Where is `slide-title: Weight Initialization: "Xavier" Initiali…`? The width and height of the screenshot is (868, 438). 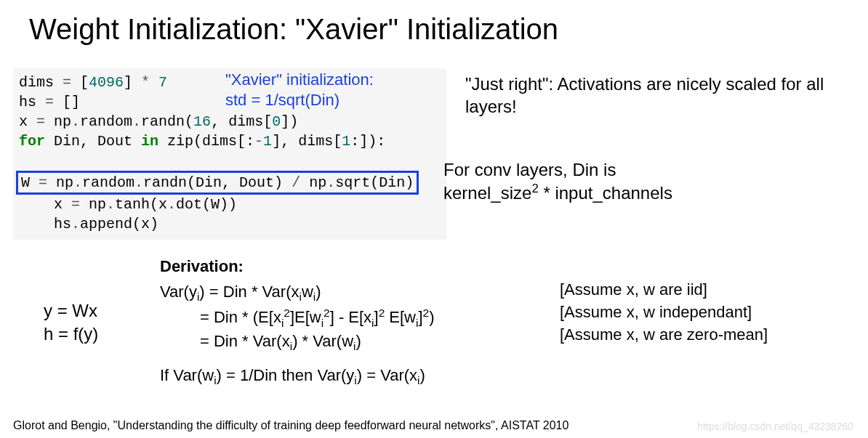 slide-title: Weight Initialization: "Xavier" Initiali… is located at coordinates (434, 23).